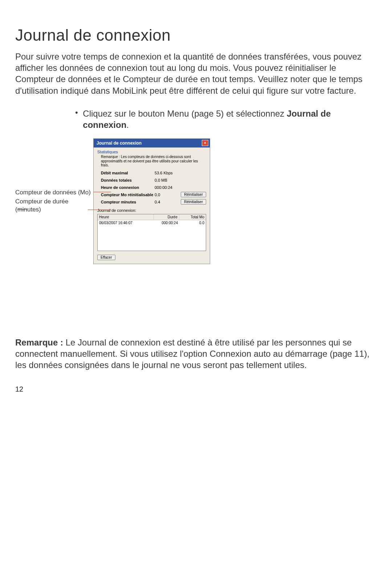 The height and width of the screenshot is (574, 392). Describe the element at coordinates (193, 73) in the screenshot. I see `intro-paragraph: Pour suivre votre temps de connexion et …` at that location.